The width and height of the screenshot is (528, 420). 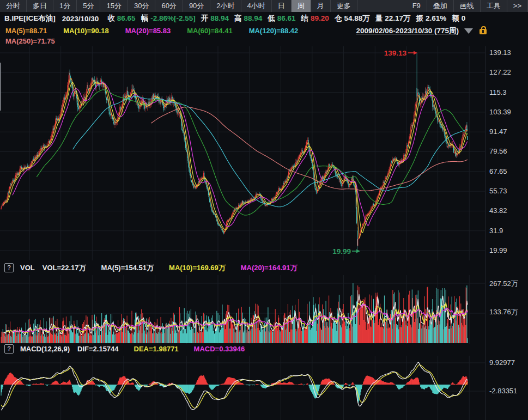 What do you see at coordinates (498, 191) in the screenshot?
I see `price-tick: 55.73` at bounding box center [498, 191].